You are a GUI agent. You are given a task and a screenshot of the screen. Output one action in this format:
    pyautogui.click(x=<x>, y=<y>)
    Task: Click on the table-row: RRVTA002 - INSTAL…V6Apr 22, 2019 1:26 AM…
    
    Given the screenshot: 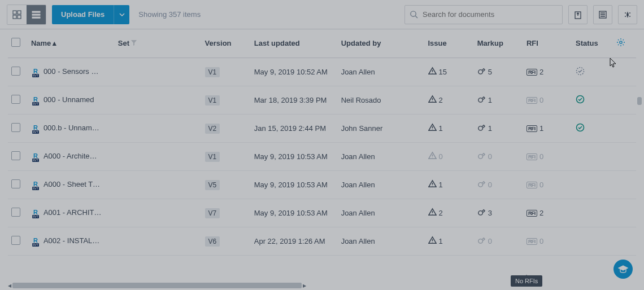 What is the action you would take?
    pyautogui.click(x=322, y=241)
    